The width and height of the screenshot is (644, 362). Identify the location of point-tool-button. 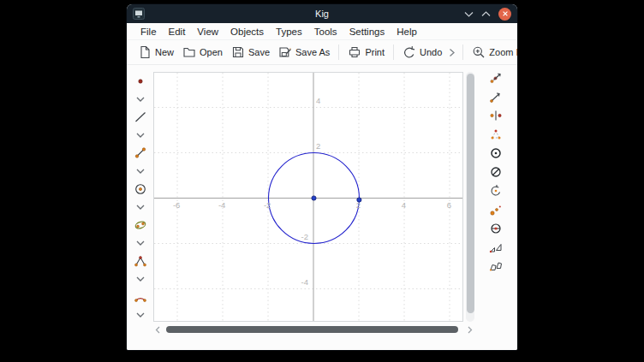
(140, 80).